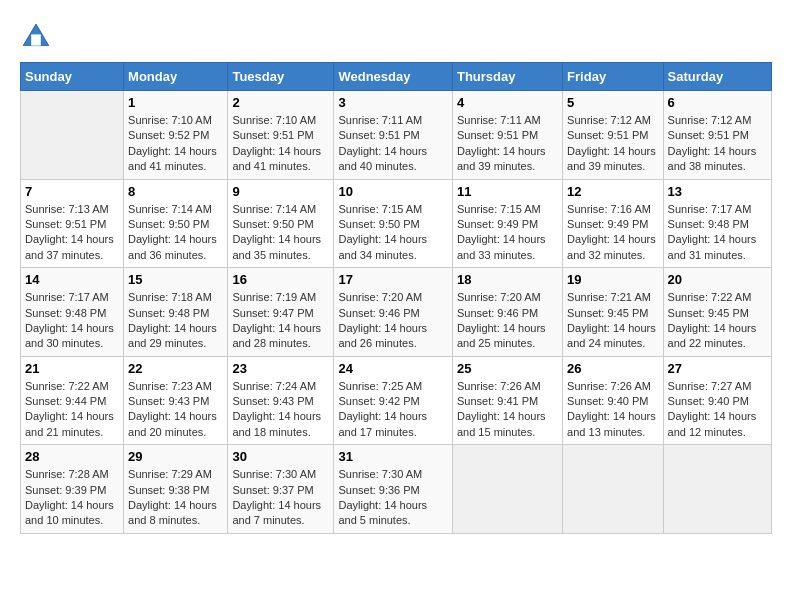 The image size is (792, 612). I want to click on day-cell: 14 Sunrise: 7:17 AM Sunset: 9:48 PM Dayl…, so click(72, 312).